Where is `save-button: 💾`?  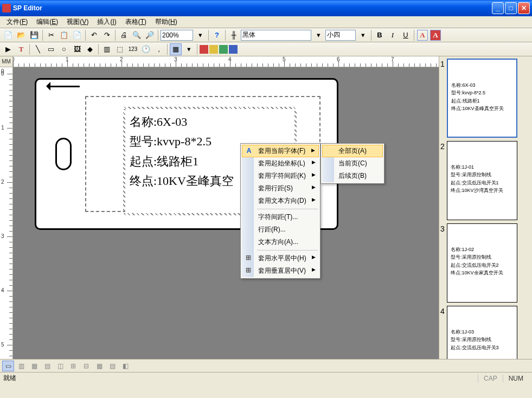 save-button: 💾 is located at coordinates (34, 35).